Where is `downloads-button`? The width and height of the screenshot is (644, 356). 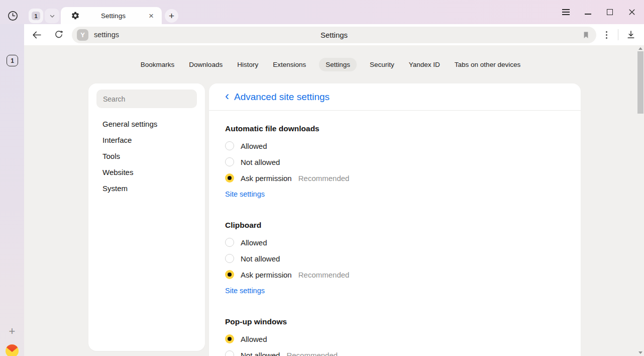 downloads-button is located at coordinates (631, 35).